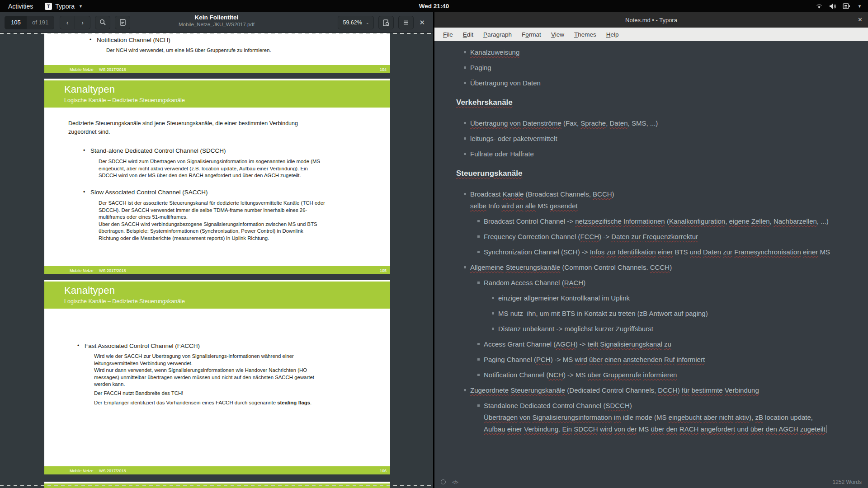 The height and width of the screenshot is (488, 868). What do you see at coordinates (448, 34) in the screenshot?
I see `menu-file: File` at bounding box center [448, 34].